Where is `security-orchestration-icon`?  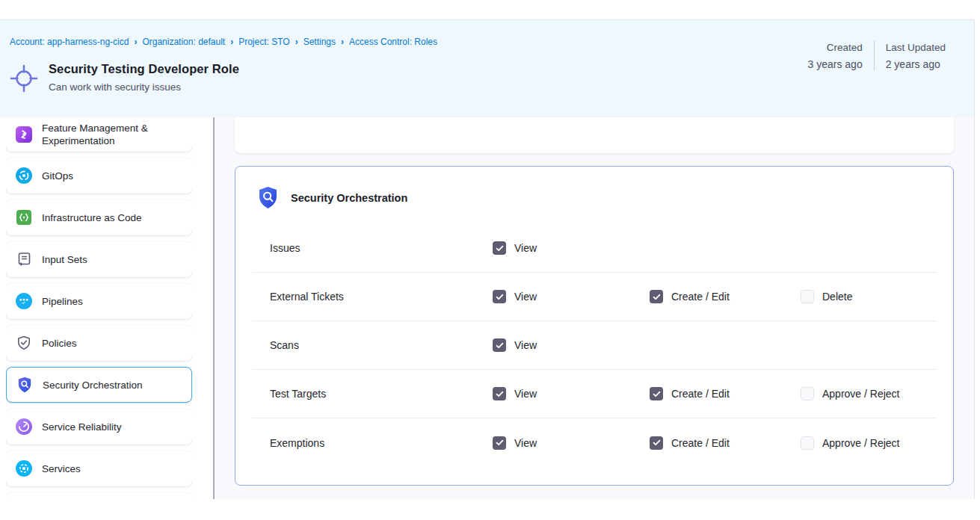
security-orchestration-icon is located at coordinates (25, 385).